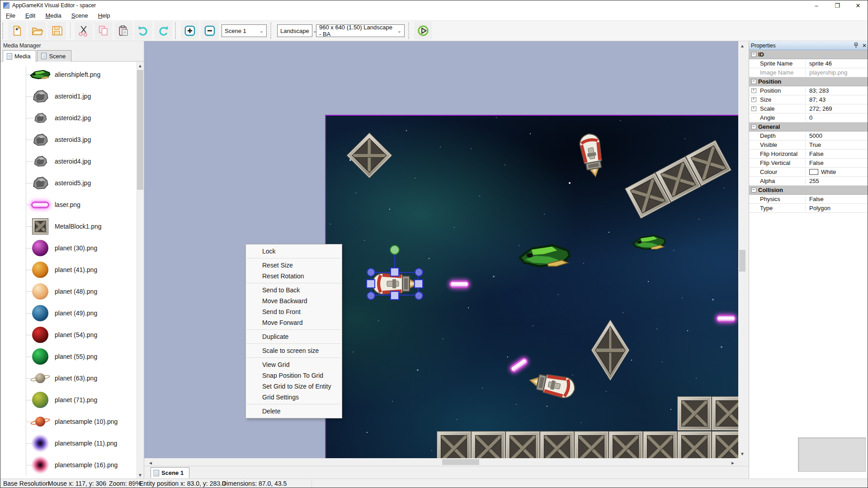 This screenshot has width=868, height=488. What do you see at coordinates (244, 31) in the screenshot?
I see `scene-select: Scene 1 ⌄` at bounding box center [244, 31].